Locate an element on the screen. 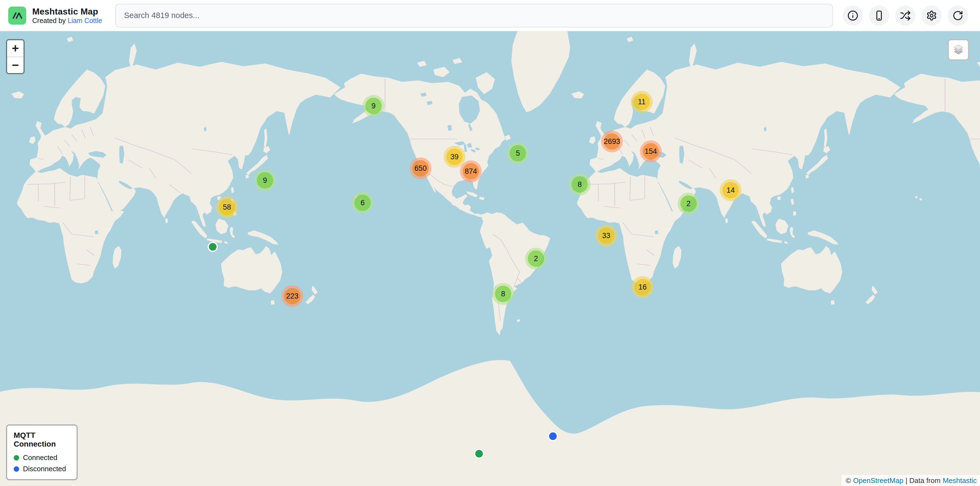 This screenshot has height=486, width=980. shuffle-icon is located at coordinates (905, 16).